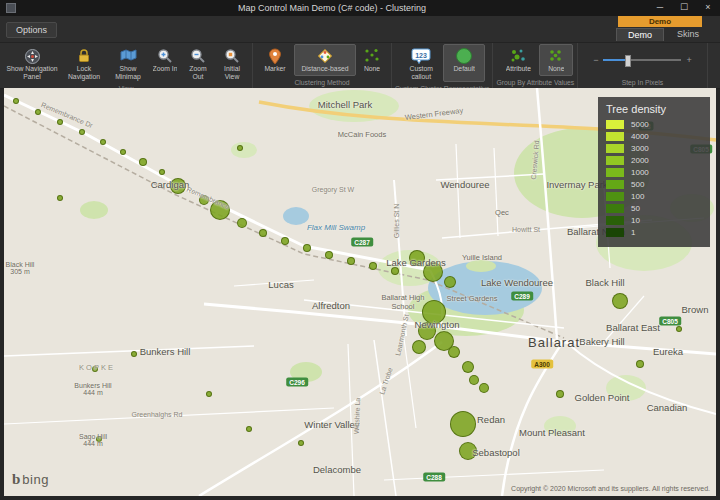  I want to click on map-label: Learmonth St, so click(402, 336).